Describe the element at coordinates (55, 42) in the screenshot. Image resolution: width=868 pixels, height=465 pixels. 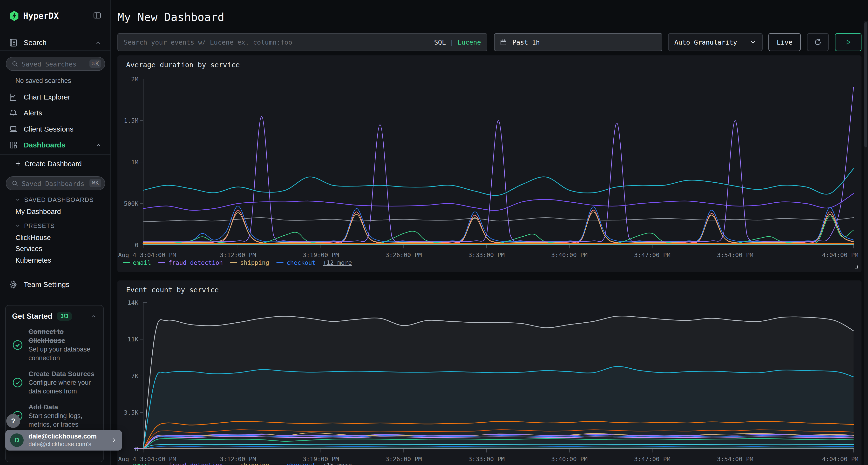
I see `sidebar-item-search: Search` at that location.